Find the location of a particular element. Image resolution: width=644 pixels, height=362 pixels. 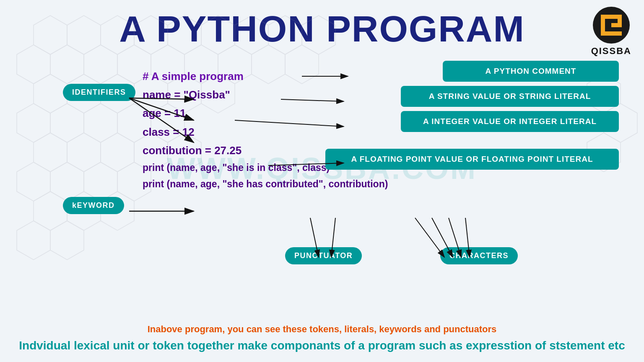

bottom-line2: Indvidual lexical unit or token together… is located at coordinates (322, 345).